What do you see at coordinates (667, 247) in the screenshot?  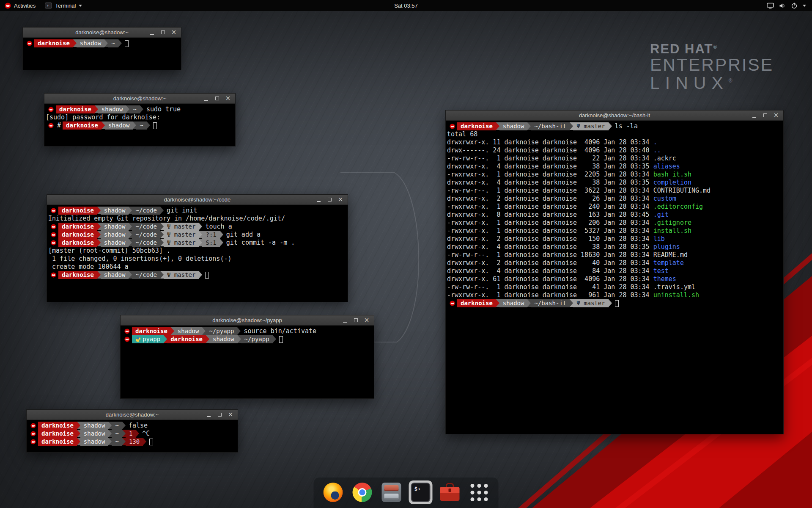 I see `file-name: plugins` at bounding box center [667, 247].